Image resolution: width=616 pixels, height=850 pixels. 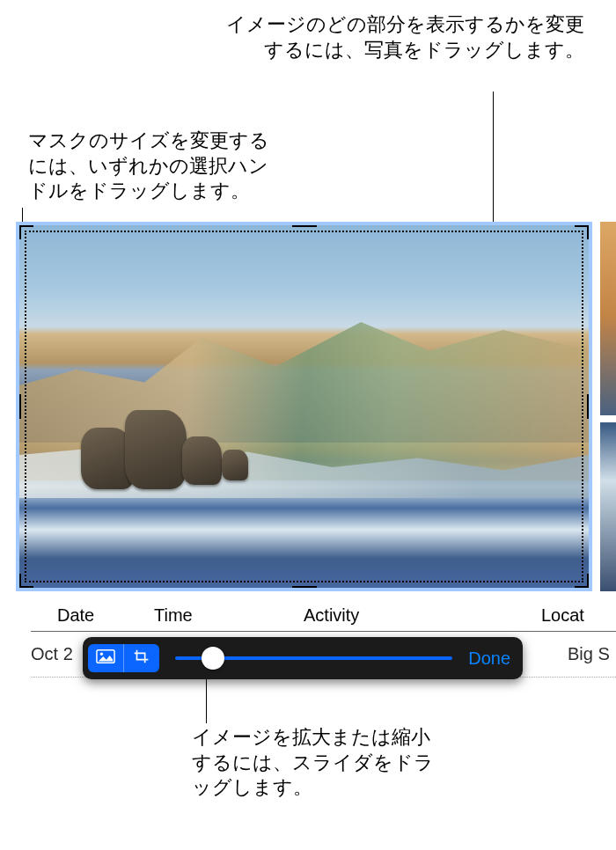 What do you see at coordinates (142, 658) in the screenshot?
I see `crop-icon` at bounding box center [142, 658].